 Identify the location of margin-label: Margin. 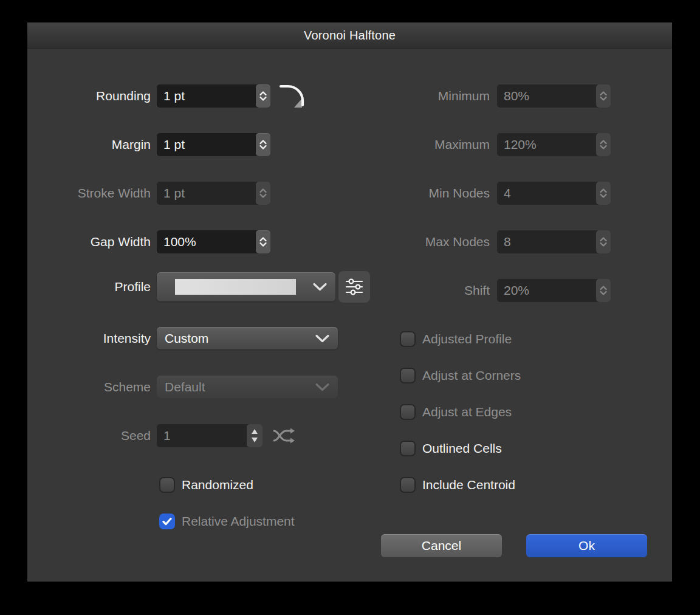
(95, 145).